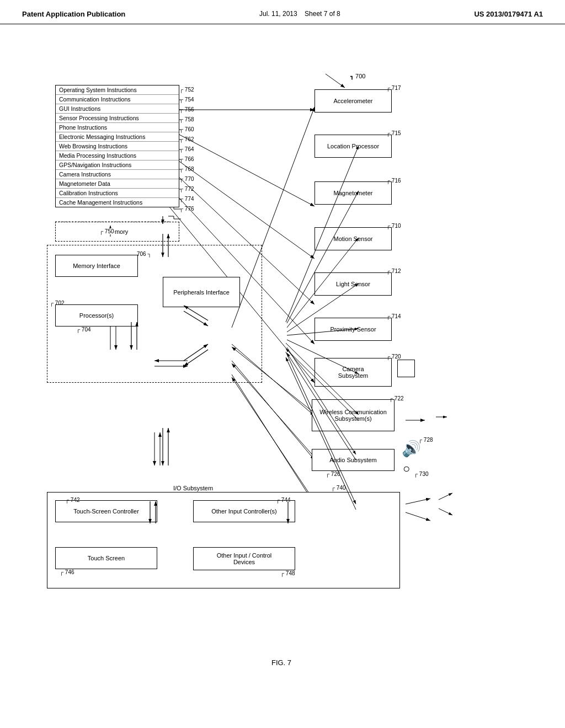  I want to click on ref-750: ┌ 750, so click(107, 232).